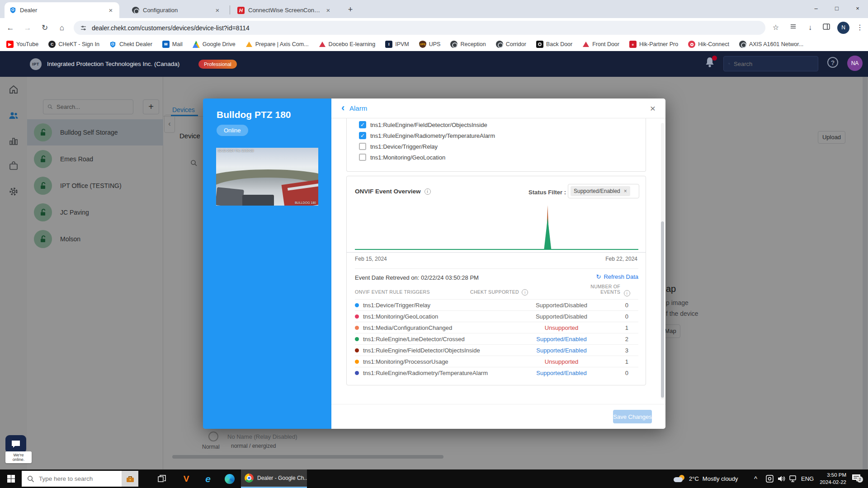  I want to click on forward-icon: →, so click(28, 28).